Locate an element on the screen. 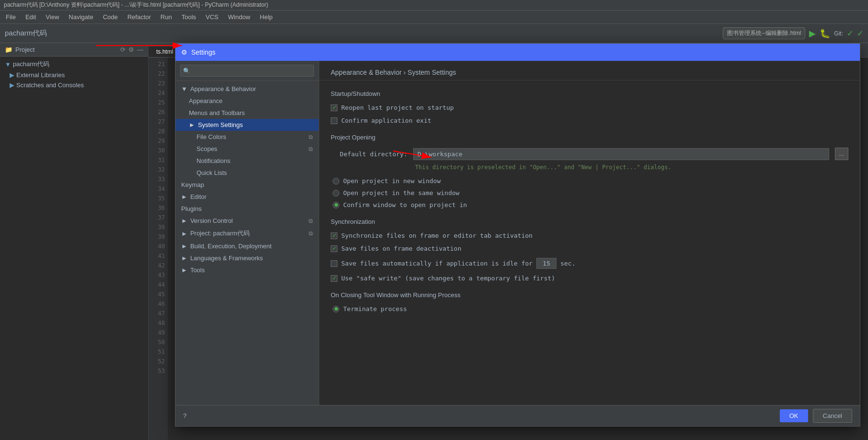  reopen-last-project-checkbox is located at coordinates (334, 108).